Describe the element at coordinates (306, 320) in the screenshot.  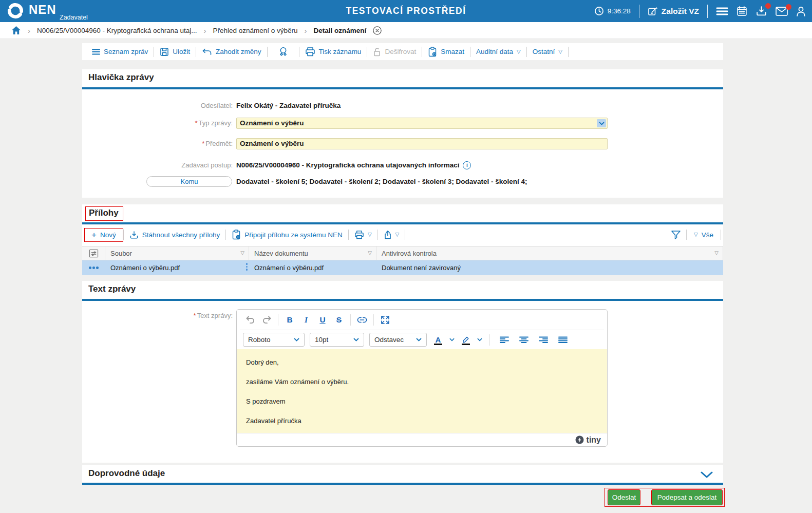
I see `italic-button: I` at that location.